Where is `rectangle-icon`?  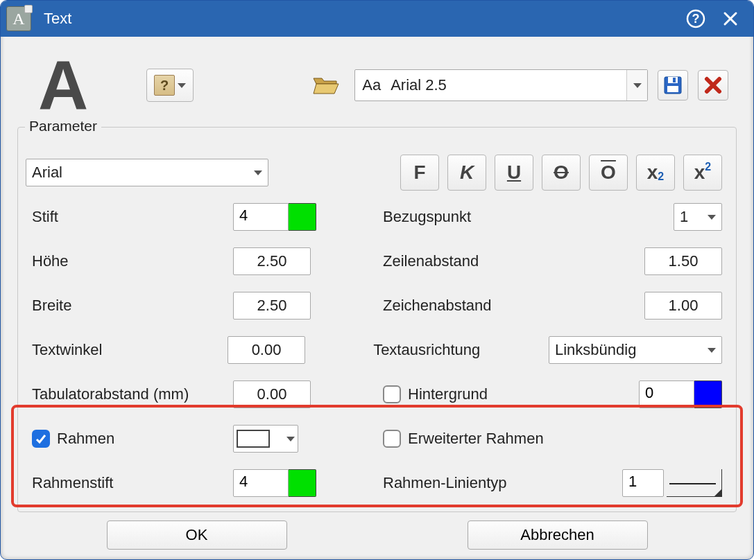 rectangle-icon is located at coordinates (253, 439).